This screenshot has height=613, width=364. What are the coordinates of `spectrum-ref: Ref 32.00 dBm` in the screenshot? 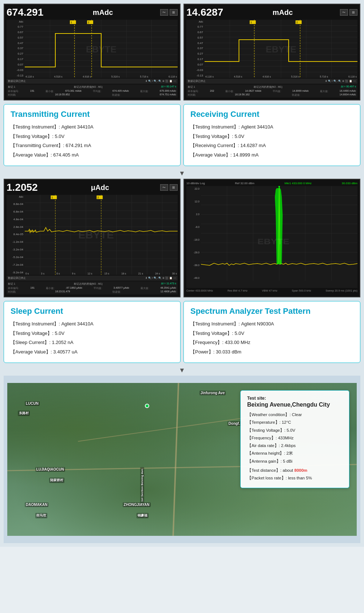 It's located at (245, 183).